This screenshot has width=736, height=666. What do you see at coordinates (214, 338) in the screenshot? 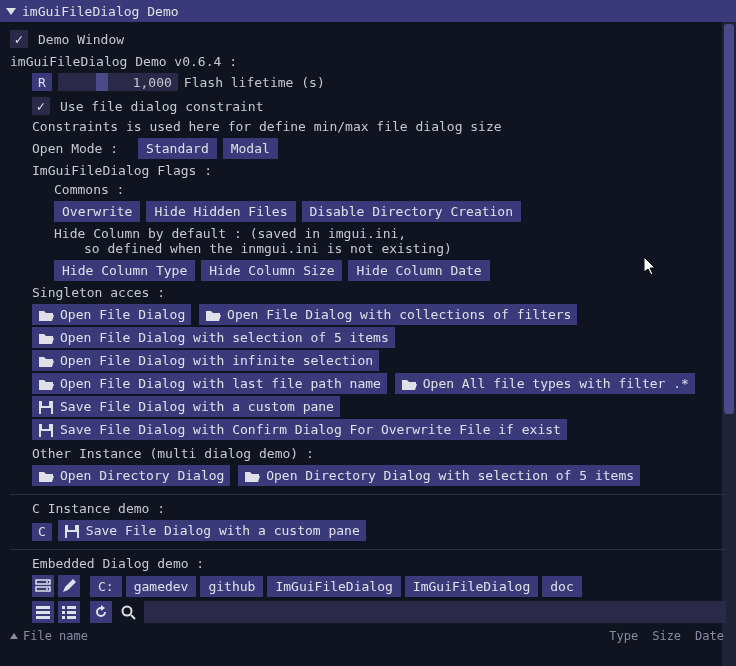
I see `btn-open-file-sel5: Open File Dialog with selection of 5 ite…` at bounding box center [214, 338].